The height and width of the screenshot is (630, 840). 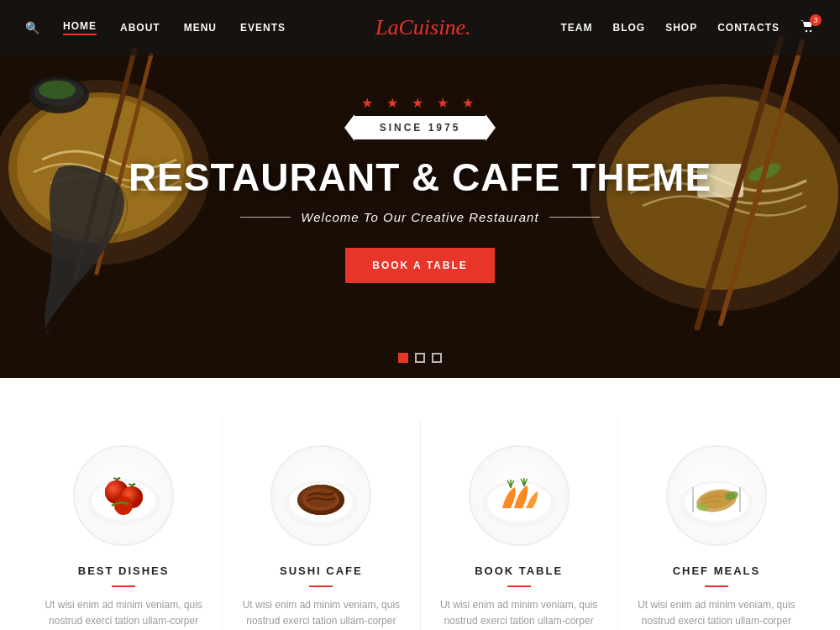 What do you see at coordinates (321, 613) in the screenshot?
I see `feature-text-sushi-cafe: Ut wisi enim ad minim veniam, quis nostr…` at bounding box center [321, 613].